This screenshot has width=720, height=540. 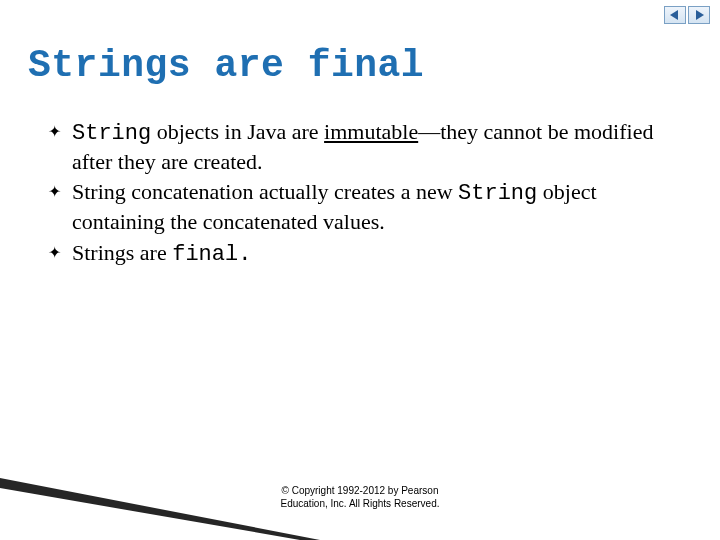 I want to click on next-slide-button, so click(x=699, y=15).